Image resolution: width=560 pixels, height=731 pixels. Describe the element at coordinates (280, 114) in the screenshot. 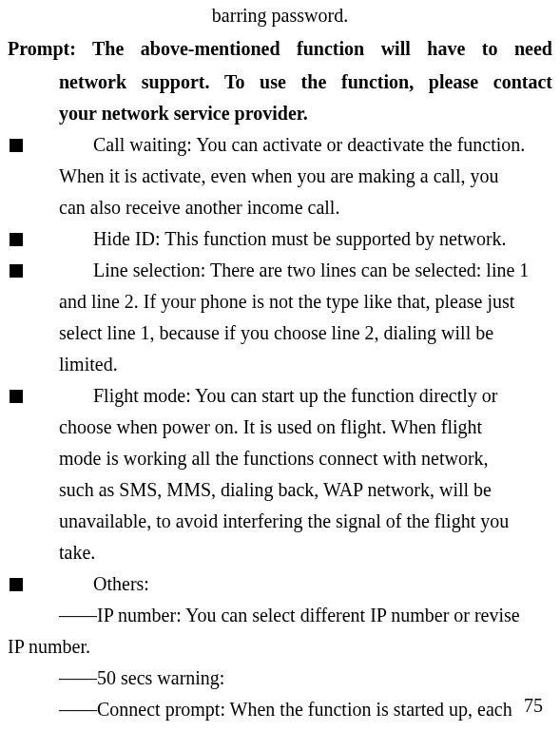

I see `prompt-line-3: your network service provider.` at that location.